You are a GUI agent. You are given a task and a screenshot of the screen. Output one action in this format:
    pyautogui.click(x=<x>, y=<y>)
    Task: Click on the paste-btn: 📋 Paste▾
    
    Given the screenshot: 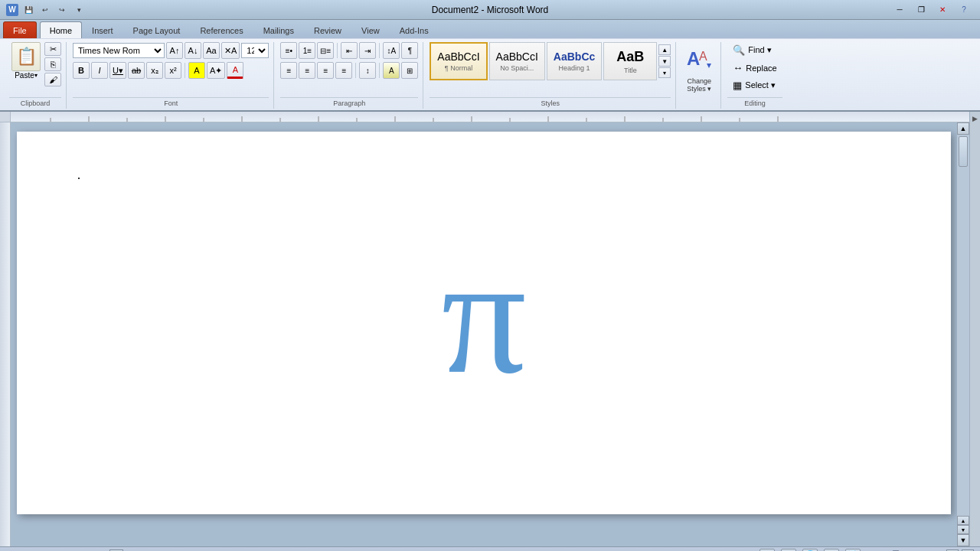 What is the action you would take?
    pyautogui.click(x=26, y=61)
    